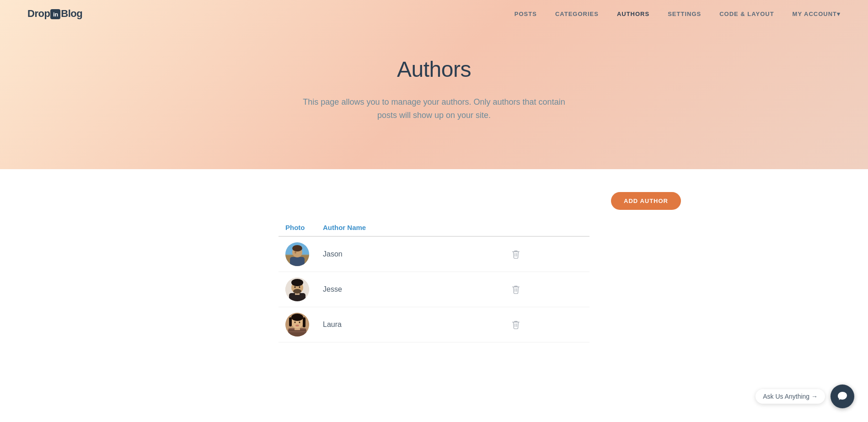 This screenshot has height=422, width=868. What do you see at coordinates (332, 325) in the screenshot?
I see `author-name: Laura` at bounding box center [332, 325].